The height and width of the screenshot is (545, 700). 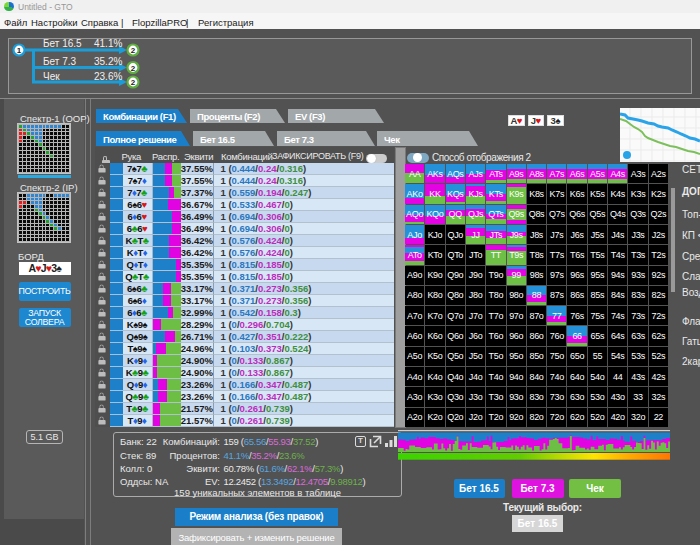 What do you see at coordinates (60, 62) in the screenshot?
I see `svg-text: Бет 7.3` at bounding box center [60, 62].